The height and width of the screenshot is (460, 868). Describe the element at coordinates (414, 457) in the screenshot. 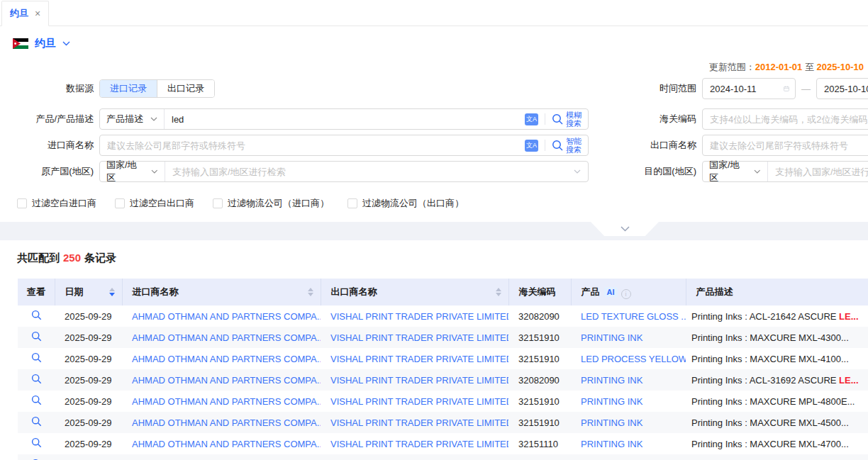

I see `cell-exporter-link: CÔNG TY TNHH ĐIỆN TỬ SAMSUNG HCMC...` at that location.